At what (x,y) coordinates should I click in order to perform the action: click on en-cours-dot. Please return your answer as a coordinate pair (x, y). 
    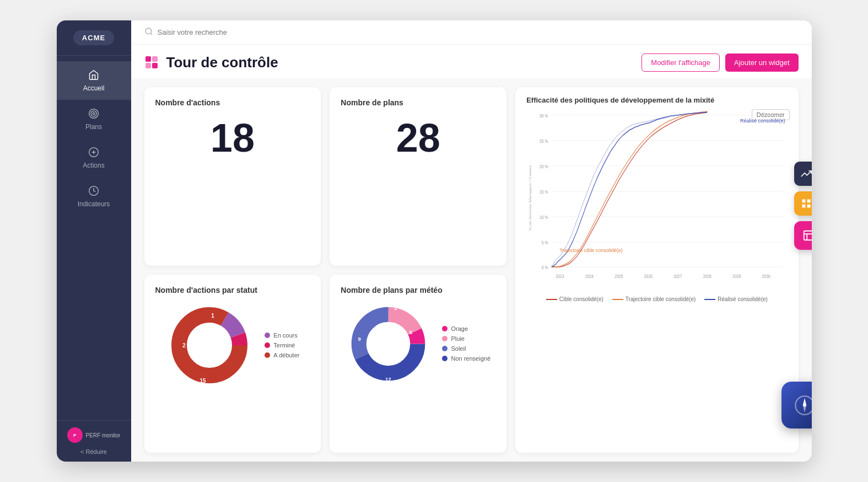
    Looking at the image, I should click on (267, 335).